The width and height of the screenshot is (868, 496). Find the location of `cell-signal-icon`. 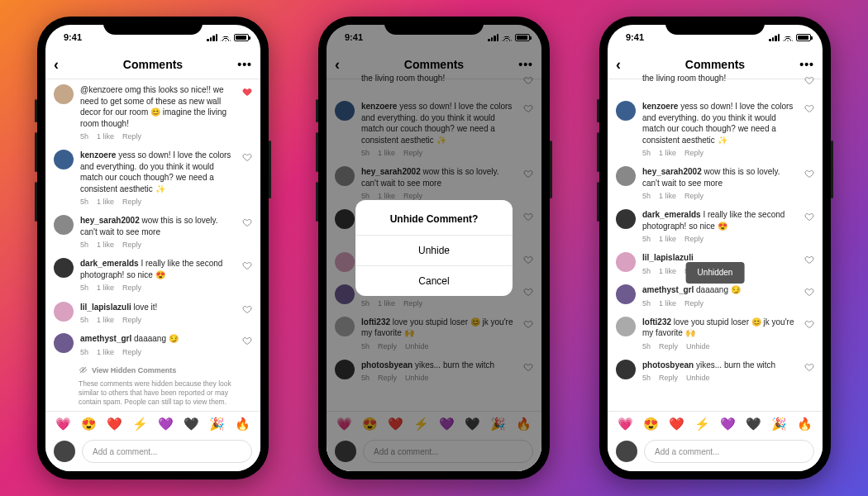

cell-signal-icon is located at coordinates (212, 38).